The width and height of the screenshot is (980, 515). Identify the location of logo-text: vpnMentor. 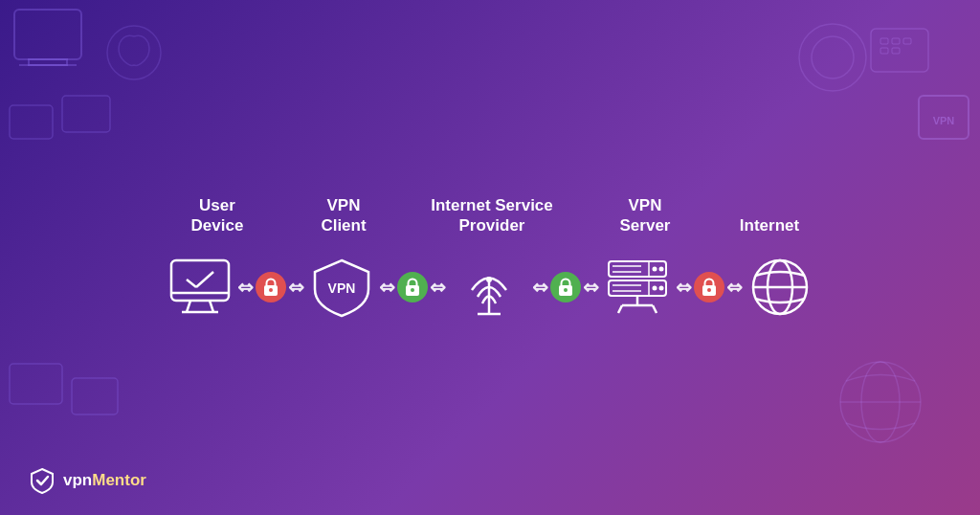
(105, 481).